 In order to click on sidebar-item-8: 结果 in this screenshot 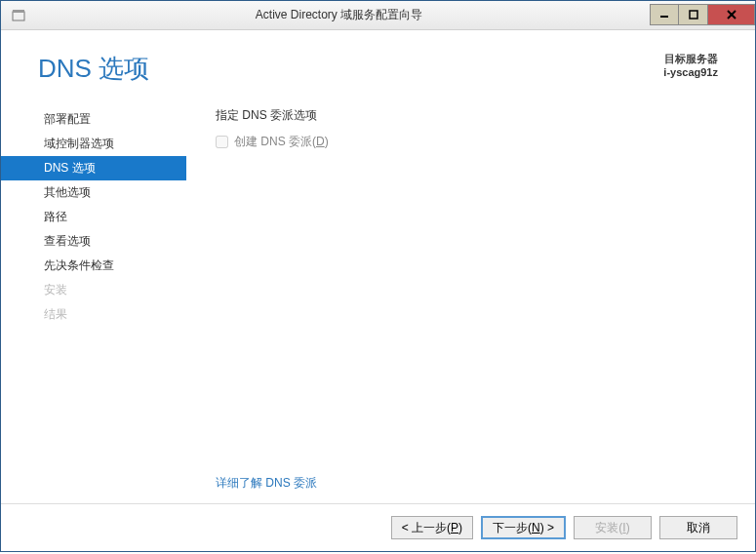, I will do `click(94, 314)`.